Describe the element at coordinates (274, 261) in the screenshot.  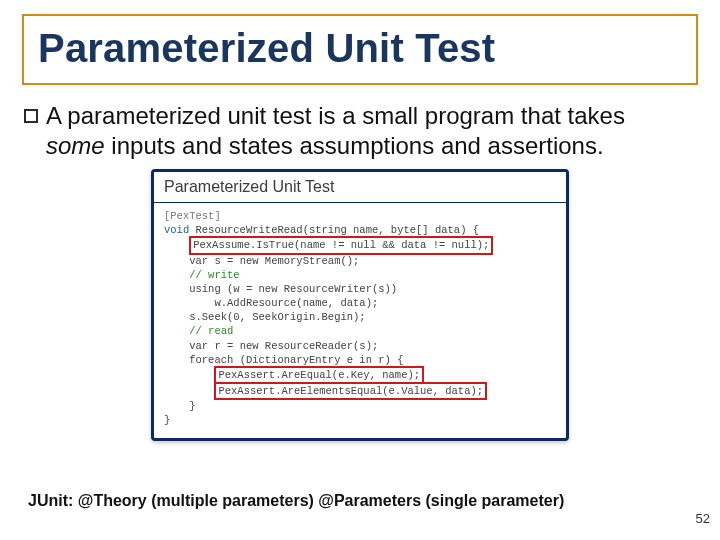
I see `code-line: var s = new MemoryStream();` at that location.